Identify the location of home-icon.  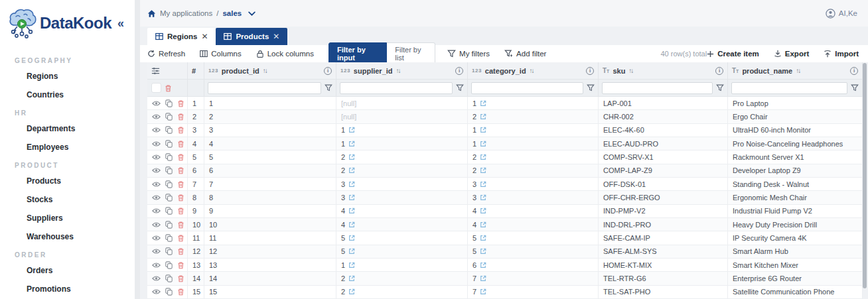
(151, 13).